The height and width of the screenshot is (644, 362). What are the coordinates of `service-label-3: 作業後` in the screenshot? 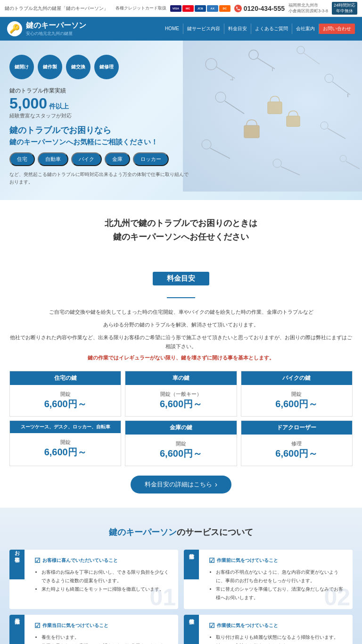 It's located at (191, 629).